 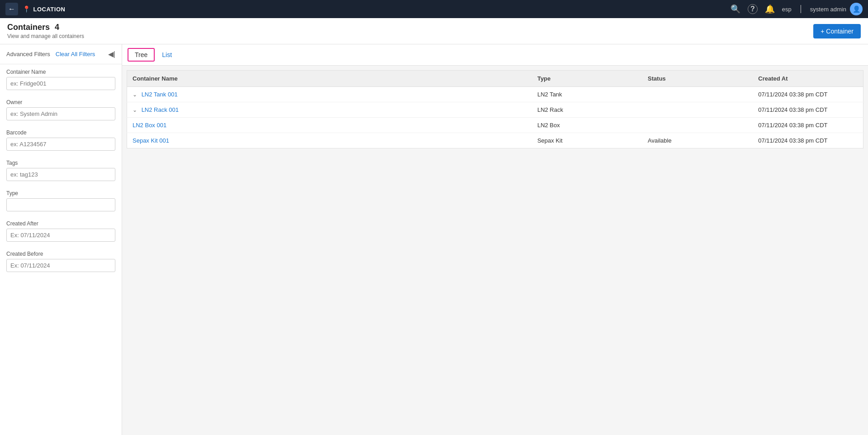 I want to click on title-section: Containers 4 View and manage all contain…, so click(x=46, y=31).